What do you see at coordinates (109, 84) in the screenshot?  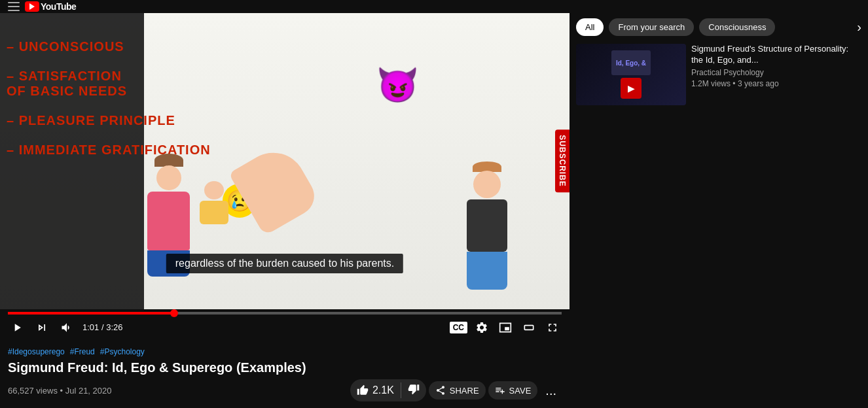 I see `wb-line-2: – SATISFACTIONOF BASIC NEEDS` at bounding box center [109, 84].